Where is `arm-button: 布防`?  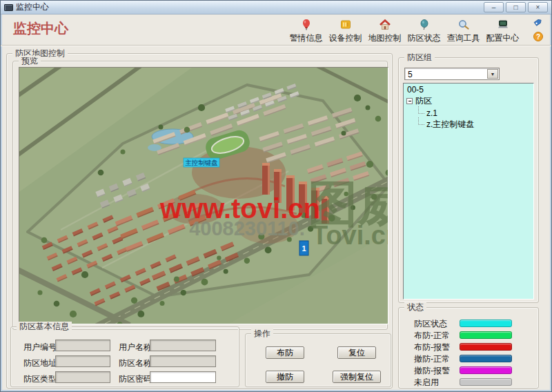 arm-button: 布防 is located at coordinates (285, 353).